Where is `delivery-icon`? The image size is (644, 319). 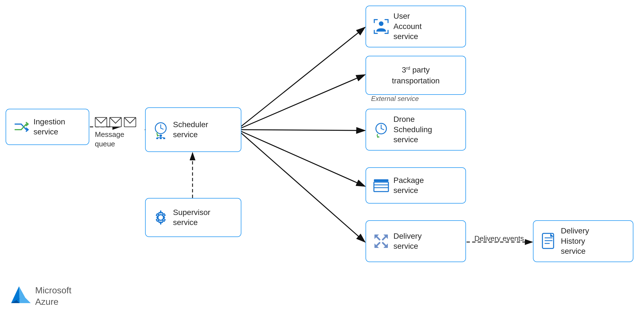
delivery-icon is located at coordinates (381, 241).